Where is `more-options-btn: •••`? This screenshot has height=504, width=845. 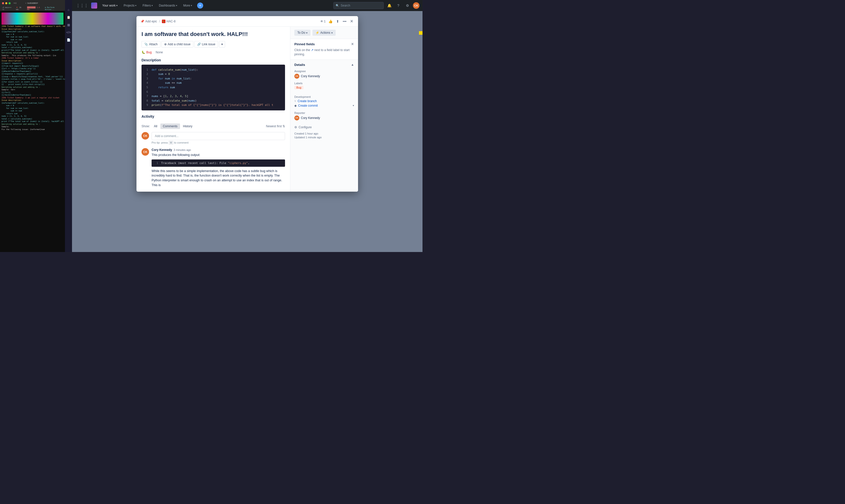
more-options-btn: ••• is located at coordinates (345, 21).